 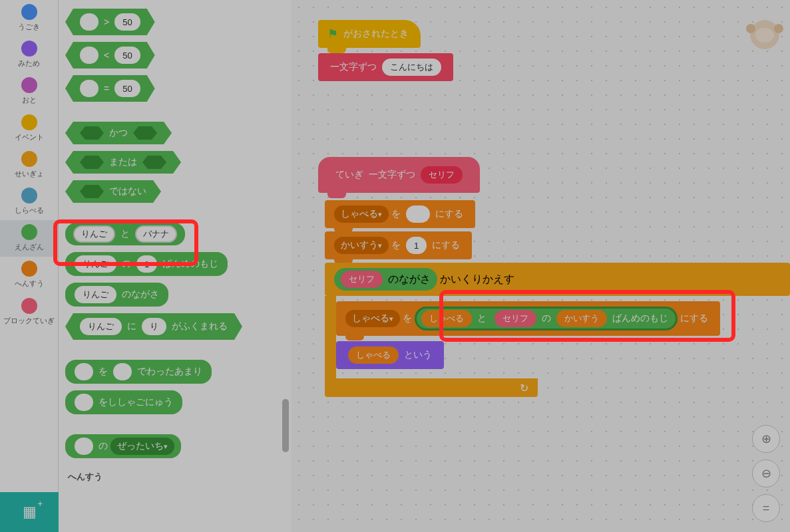 What do you see at coordinates (29, 165) in the screenshot?
I see `category-control: せいぎょ` at bounding box center [29, 165].